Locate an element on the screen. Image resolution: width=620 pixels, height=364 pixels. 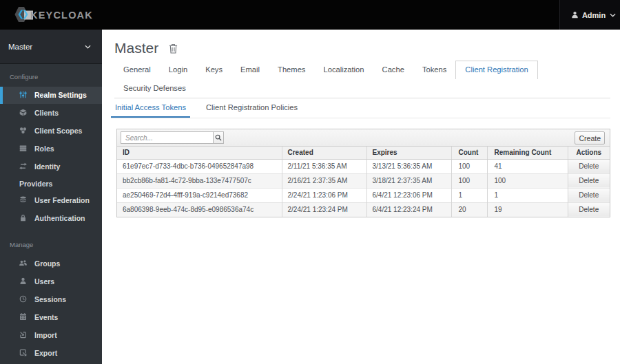
sidebar-item-sessions: Sessions is located at coordinates (51, 300).